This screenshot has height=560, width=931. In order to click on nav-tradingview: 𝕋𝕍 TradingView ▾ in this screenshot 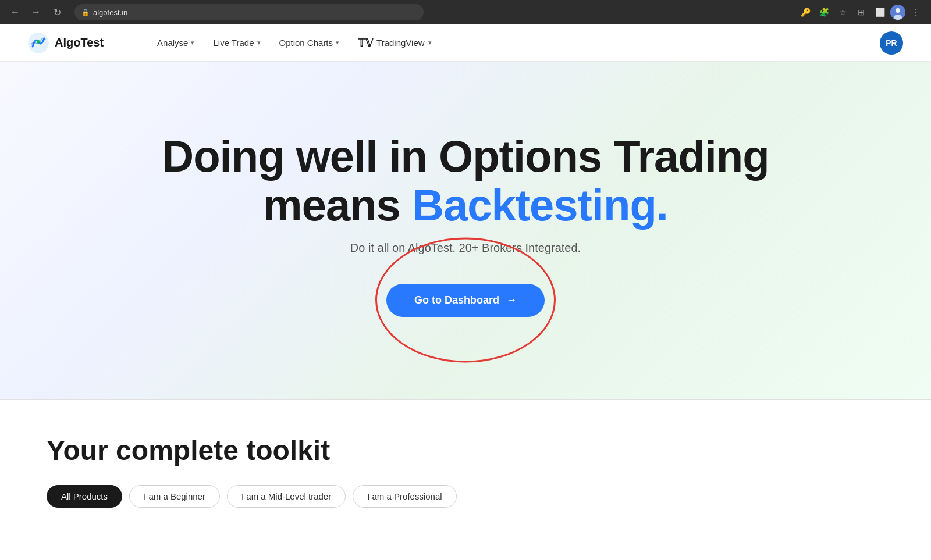, I will do `click(395, 43)`.